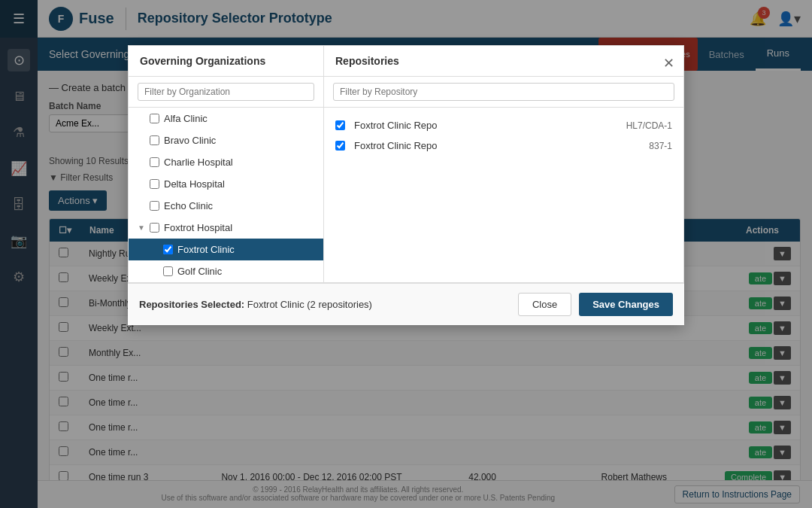 Image resolution: width=812 pixels, height=508 pixels. I want to click on org-label-echo: Echo Clinic, so click(188, 206).